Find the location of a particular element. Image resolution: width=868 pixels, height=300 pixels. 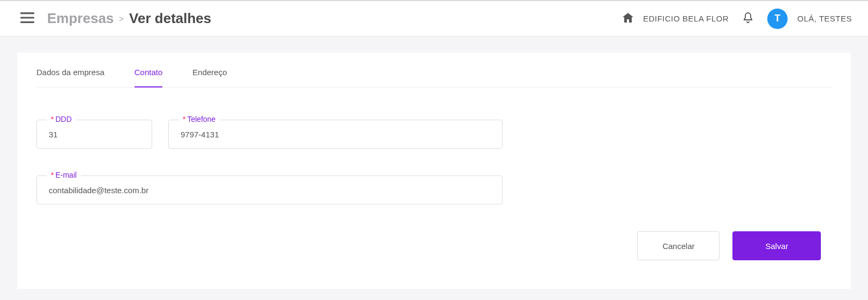

ddd-field-wrapper: *DDD is located at coordinates (94, 134).